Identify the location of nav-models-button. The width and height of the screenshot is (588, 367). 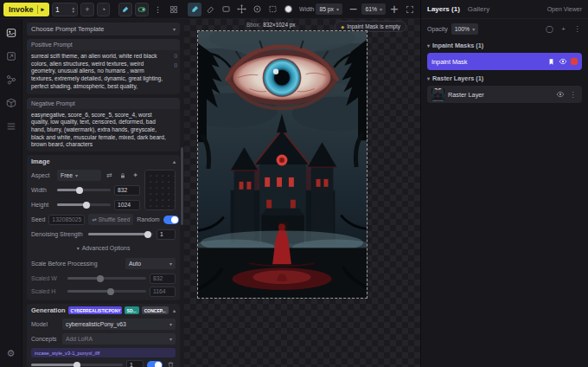
(11, 103).